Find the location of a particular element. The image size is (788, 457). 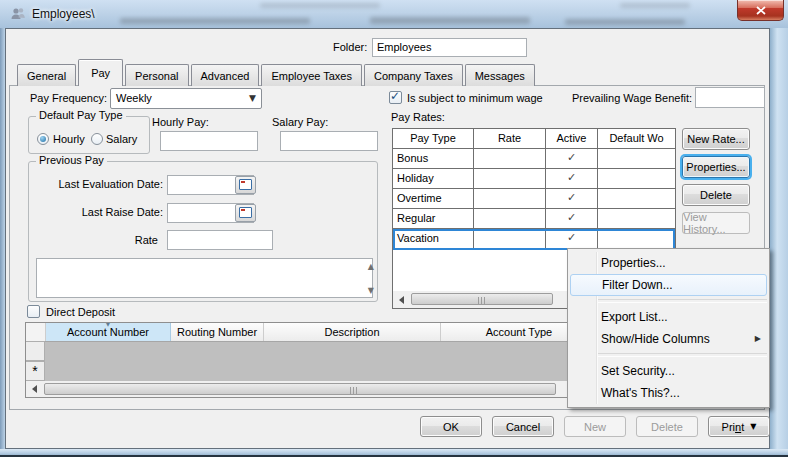

folder-field: Employees is located at coordinates (450, 48).